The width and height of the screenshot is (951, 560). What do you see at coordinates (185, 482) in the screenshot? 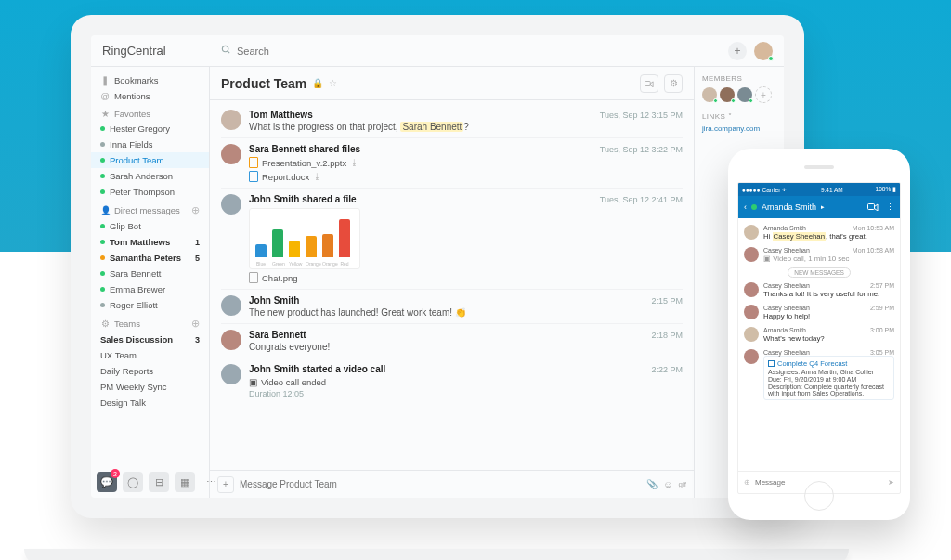
I see `nav-calendar: ▦` at bounding box center [185, 482].